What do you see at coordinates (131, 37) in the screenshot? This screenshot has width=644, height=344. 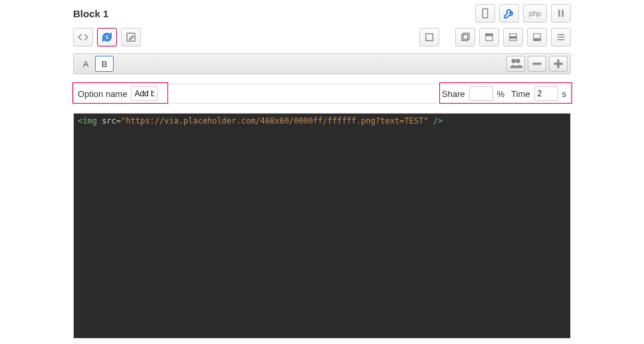 I see `edit-button` at bounding box center [131, 37].